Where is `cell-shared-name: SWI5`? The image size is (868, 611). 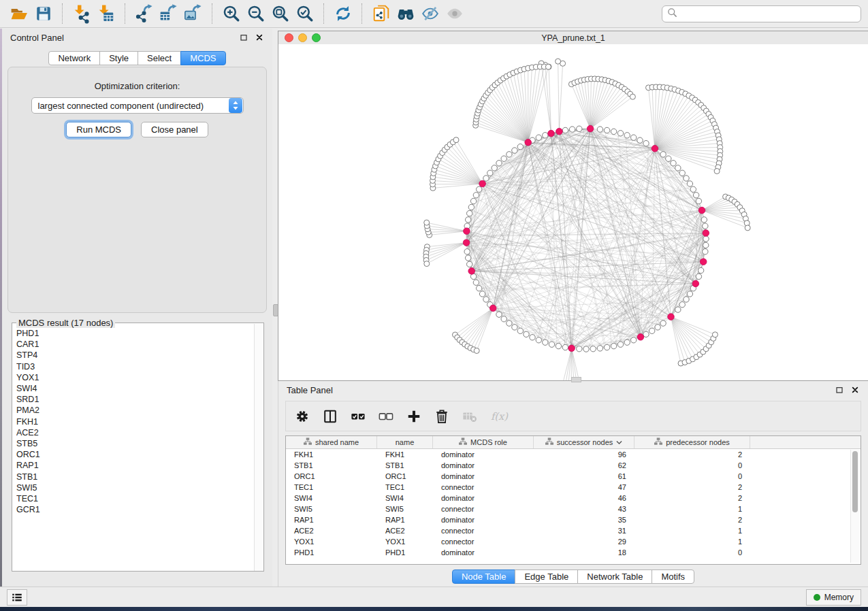
cell-shared-name: SWI5 is located at coordinates (332, 509).